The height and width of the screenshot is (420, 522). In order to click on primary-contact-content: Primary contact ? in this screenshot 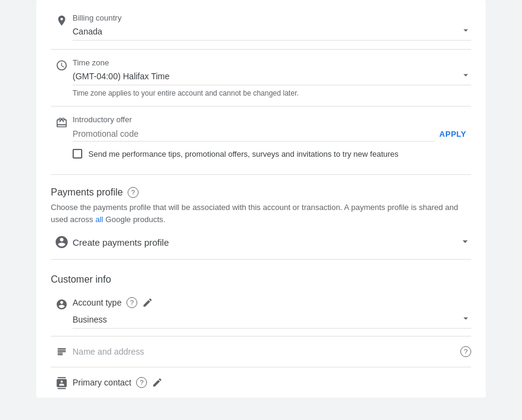, I will do `click(272, 382)`.